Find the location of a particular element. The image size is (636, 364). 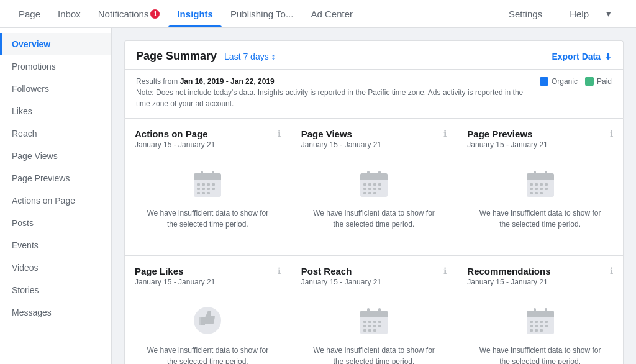

card-header: Actions on Page January 15 - January 21 … is located at coordinates (207, 139).